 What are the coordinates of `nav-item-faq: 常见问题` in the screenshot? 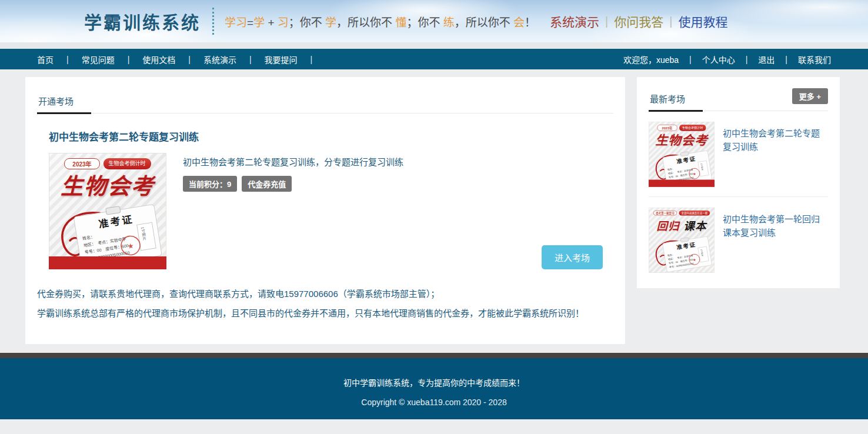 It's located at (98, 59).